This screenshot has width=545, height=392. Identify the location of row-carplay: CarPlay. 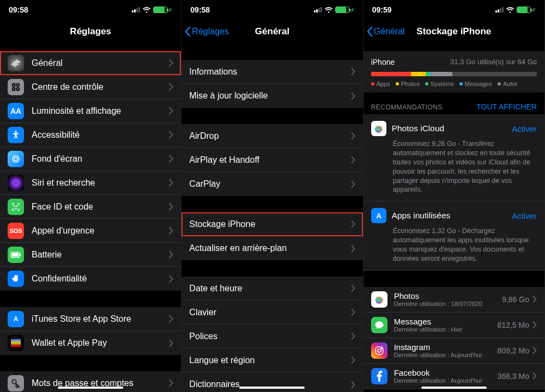
(272, 184).